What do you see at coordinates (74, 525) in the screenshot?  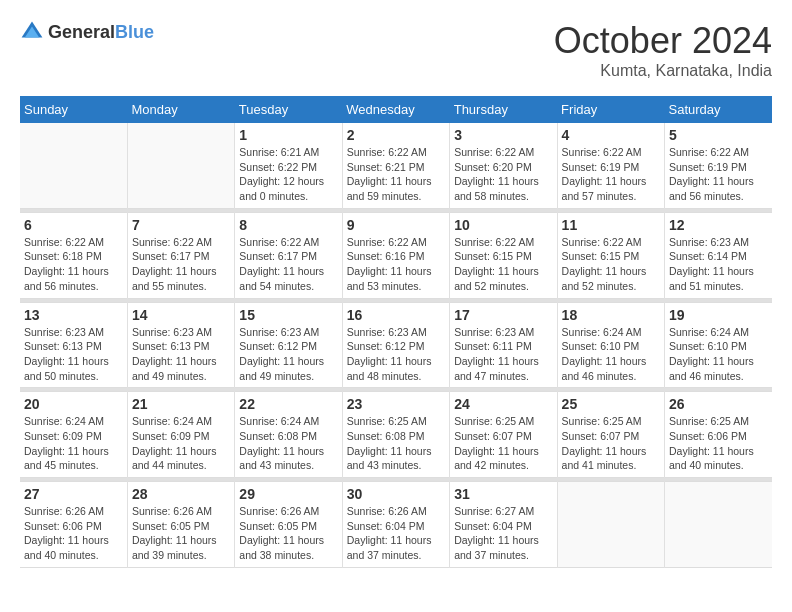 I see `day-cell: 27Sunrise: 6:26 AMSunset: 6:06 PMDayligh…` at bounding box center [74, 525].